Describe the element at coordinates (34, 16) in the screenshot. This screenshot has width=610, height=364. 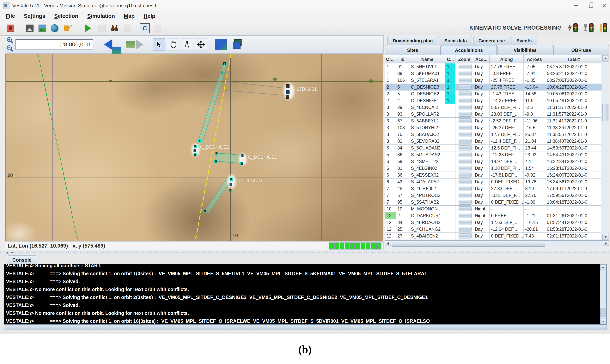
I see `menu-settings: Settings` at that location.